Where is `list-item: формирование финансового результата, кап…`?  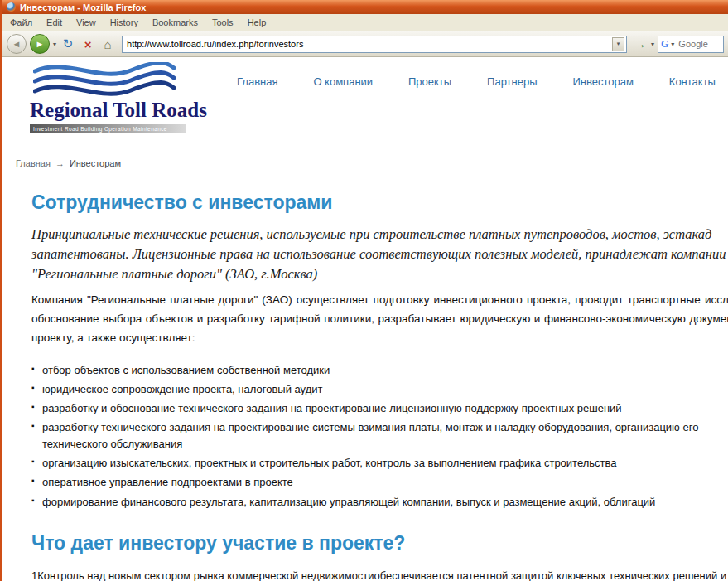
list-item: формирование финансового результата, кап… is located at coordinates (379, 502).